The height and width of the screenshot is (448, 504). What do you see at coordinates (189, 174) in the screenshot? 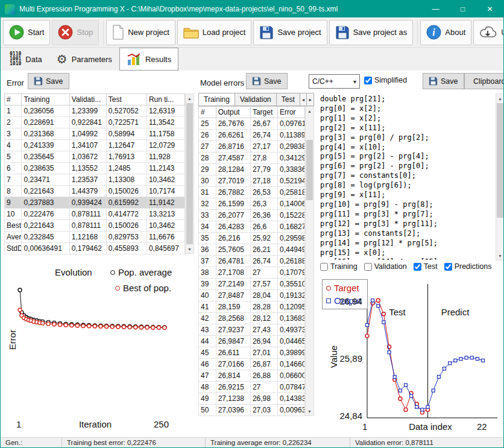
I see `error-table-scrollbar: ▲ ▼` at bounding box center [189, 174].